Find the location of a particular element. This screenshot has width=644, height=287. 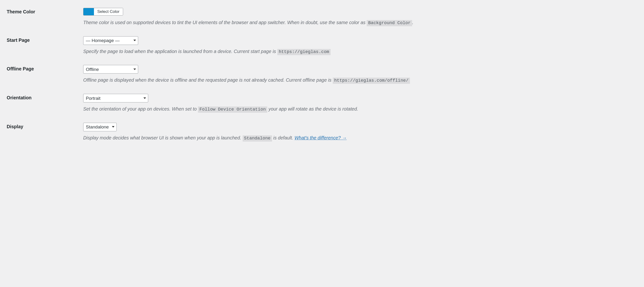

orientation-desc-after: your app will rotate as the device is ro… is located at coordinates (312, 109).